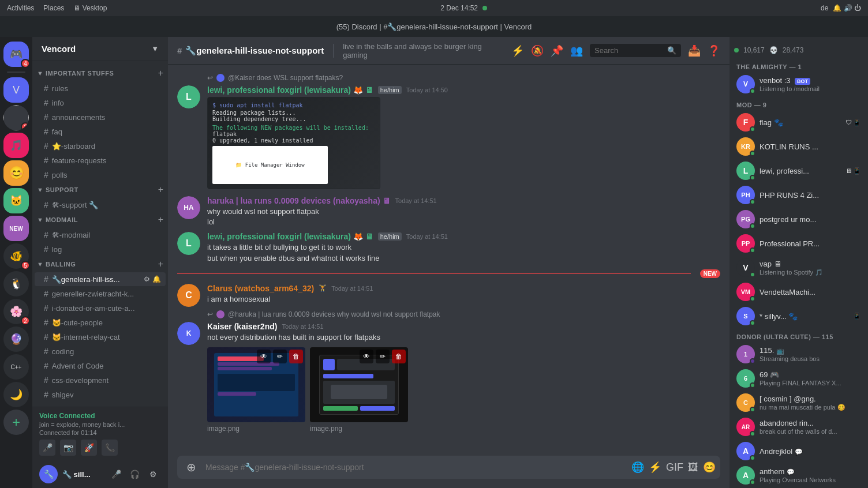 Image resolution: width=868 pixels, height=488 pixels. Describe the element at coordinates (799, 316) in the screenshot. I see `member-silly: S * sillyv... 🐾 📱` at that location.